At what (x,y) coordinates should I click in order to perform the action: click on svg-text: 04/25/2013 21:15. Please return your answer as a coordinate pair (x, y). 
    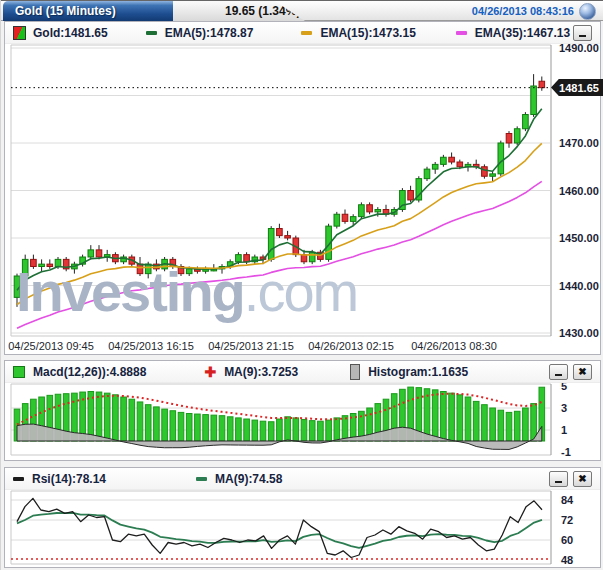
    Looking at the image, I should click on (251, 346).